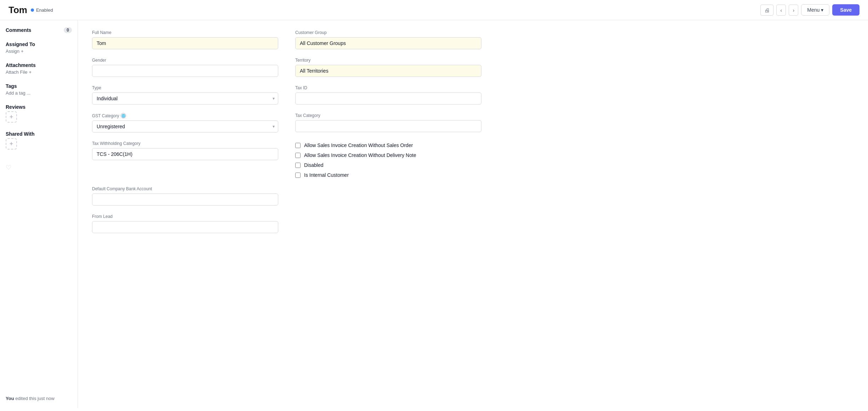 This screenshot has width=868, height=411. What do you see at coordinates (39, 214) in the screenshot?
I see `sidebar: Comments 0 Assigned To Assign + Attachme…` at bounding box center [39, 214].